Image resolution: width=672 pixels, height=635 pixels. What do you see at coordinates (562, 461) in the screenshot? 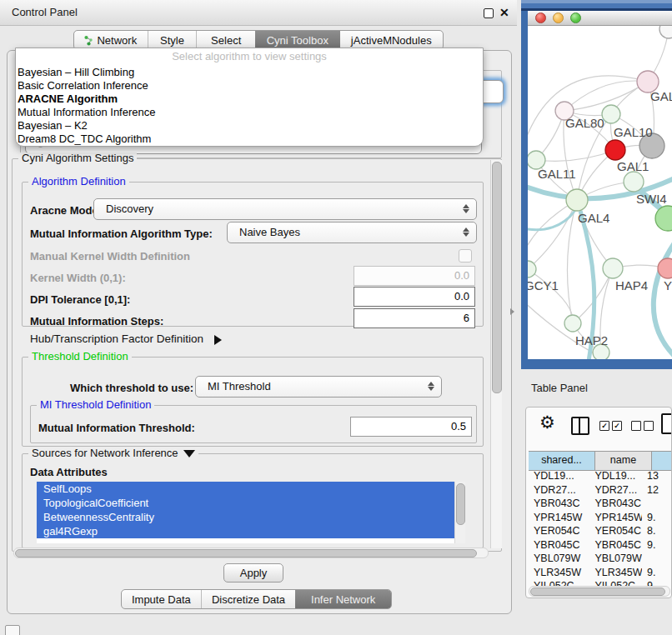
I see `column-header-shared-: shared...` at bounding box center [562, 461].